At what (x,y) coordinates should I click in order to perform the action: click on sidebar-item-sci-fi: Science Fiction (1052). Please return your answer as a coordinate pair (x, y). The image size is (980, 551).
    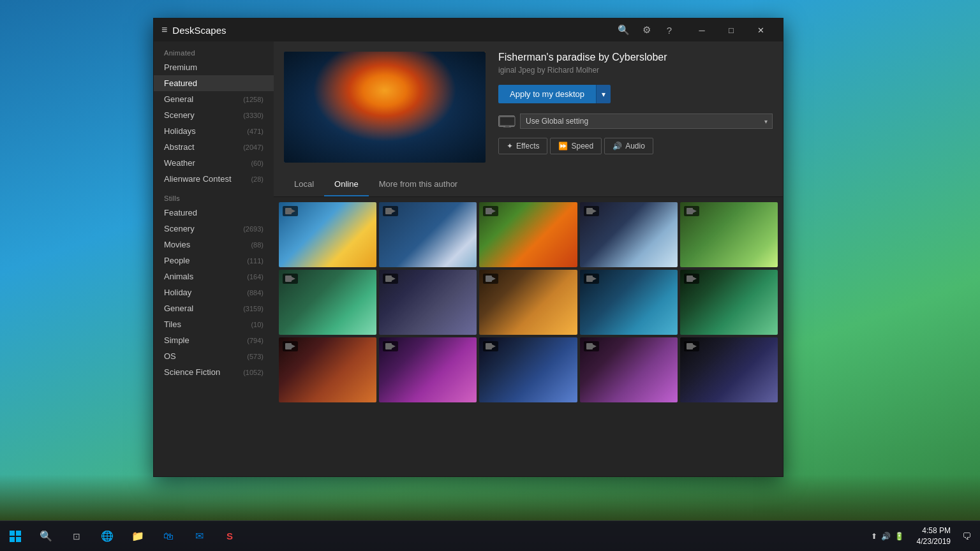
    Looking at the image, I should click on (214, 372).